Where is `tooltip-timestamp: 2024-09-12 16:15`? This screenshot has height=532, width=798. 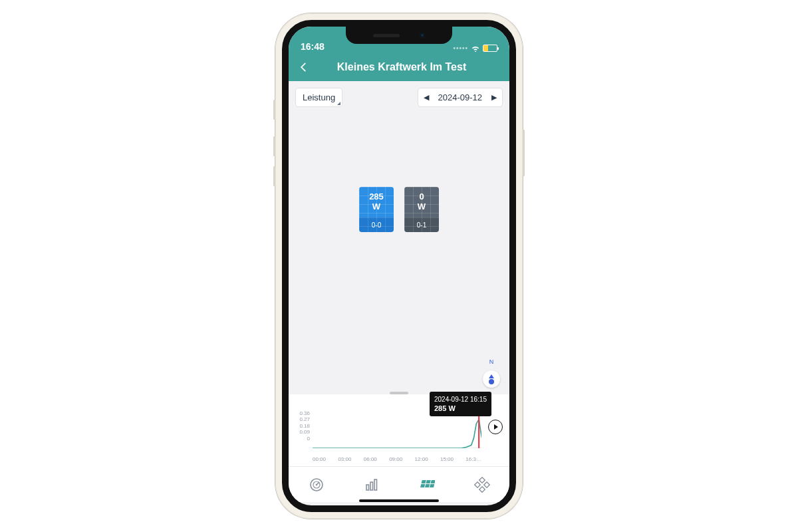 tooltip-timestamp: 2024-09-12 16:15 is located at coordinates (460, 399).